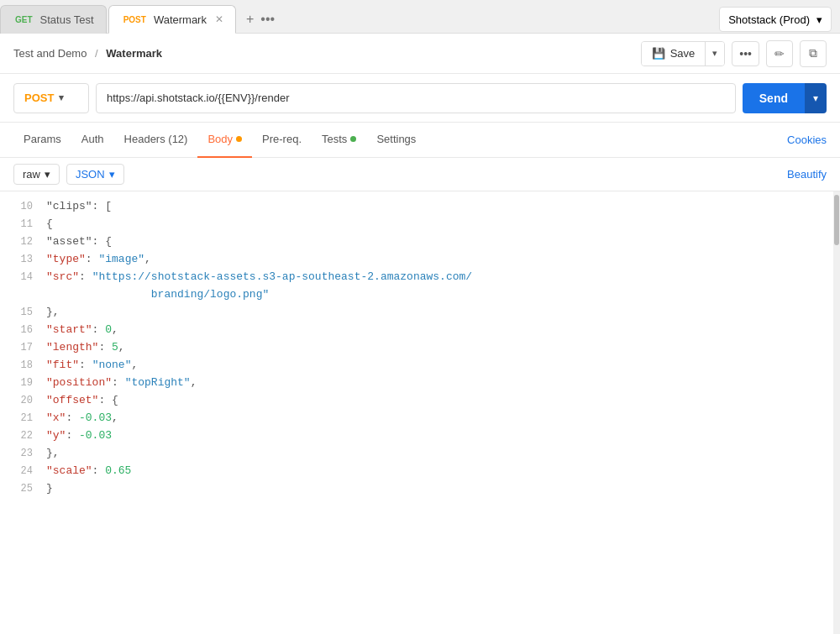  Describe the element at coordinates (32, 175) in the screenshot. I see `raw-label: raw` at that location.